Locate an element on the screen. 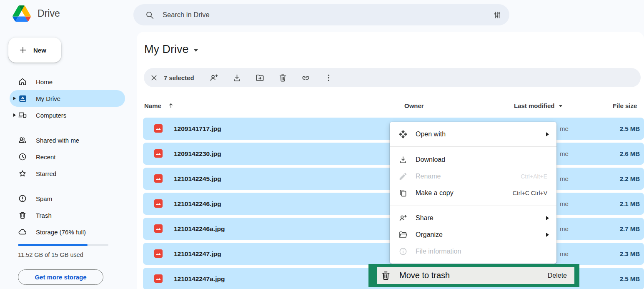  column-header-name: Name is located at coordinates (159, 106).